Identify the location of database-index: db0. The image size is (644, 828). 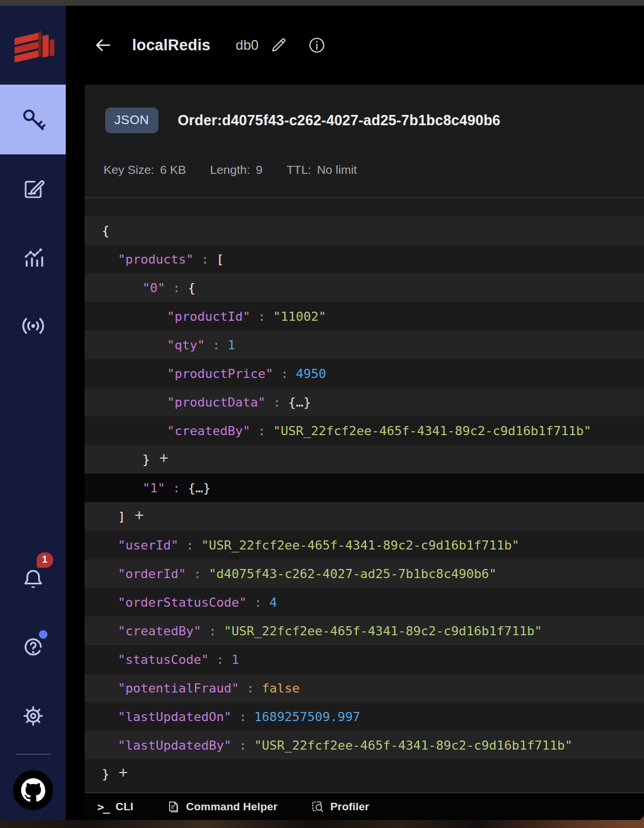
(247, 45).